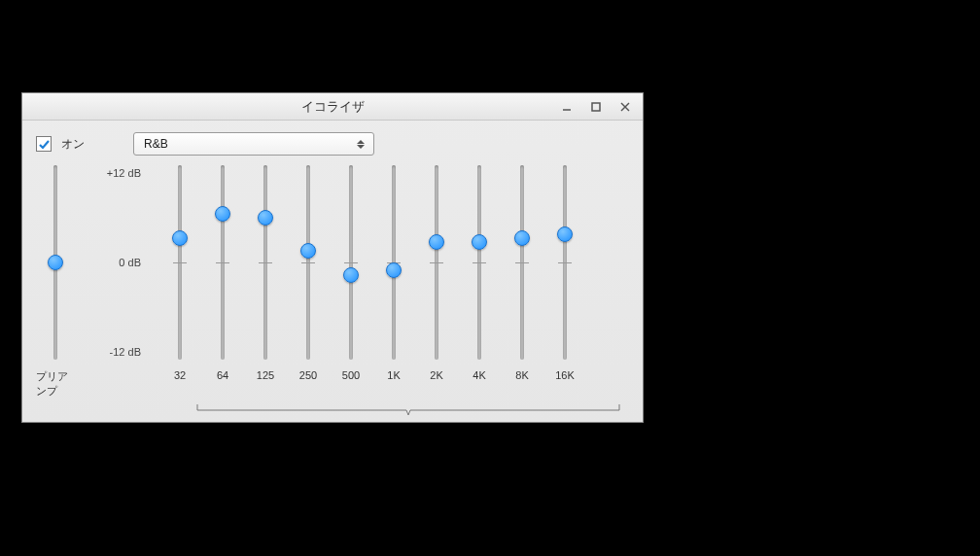  I want to click on band-freq-label: 8K, so click(521, 375).